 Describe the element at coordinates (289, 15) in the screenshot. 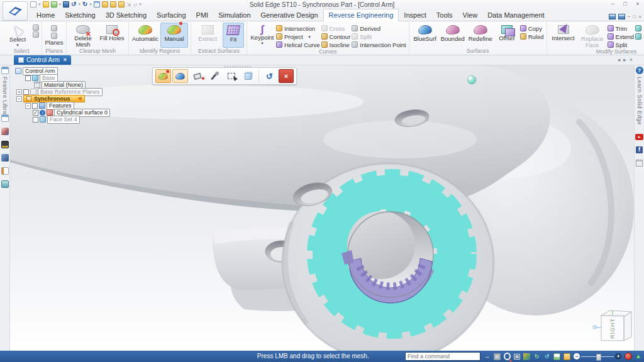

I see `tab-generative-design: Generative Design` at that location.